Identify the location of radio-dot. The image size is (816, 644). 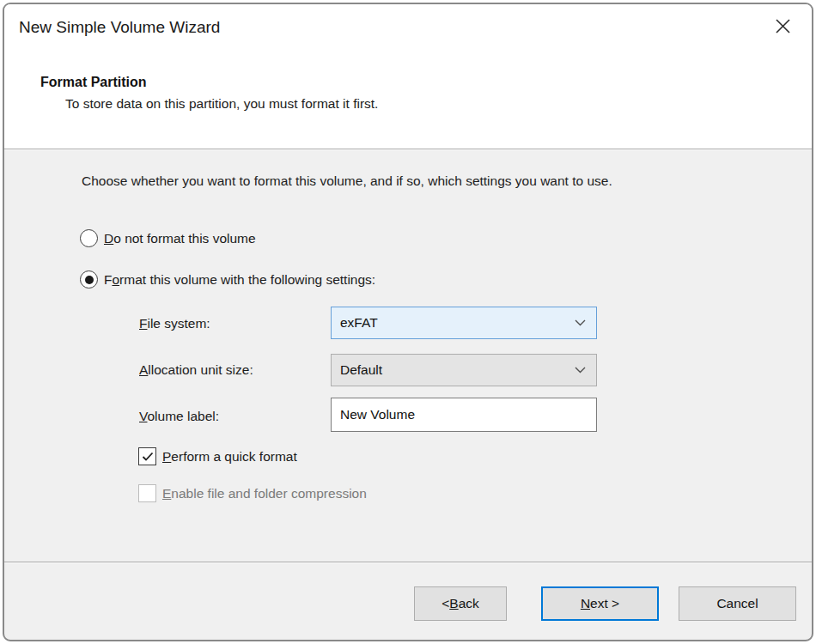
(89, 280).